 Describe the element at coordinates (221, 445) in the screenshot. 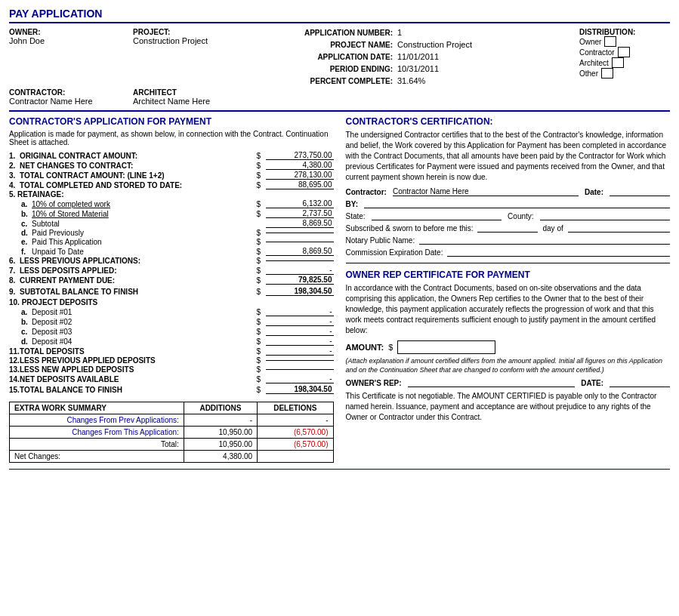

I see `extra-work-row-2-additions: 10,950.00` at that location.